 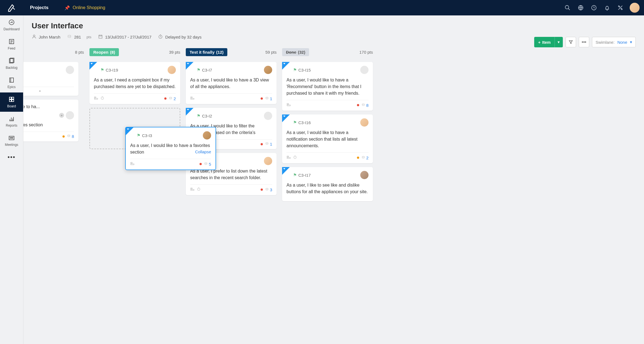 I want to click on board-column: 8 pts rts would like to ha... + or favor…, so click(x=58, y=126).